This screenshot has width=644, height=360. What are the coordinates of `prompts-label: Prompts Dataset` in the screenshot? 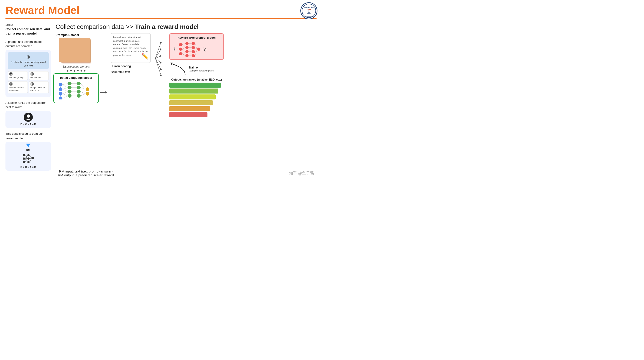 It's located at (67, 35).